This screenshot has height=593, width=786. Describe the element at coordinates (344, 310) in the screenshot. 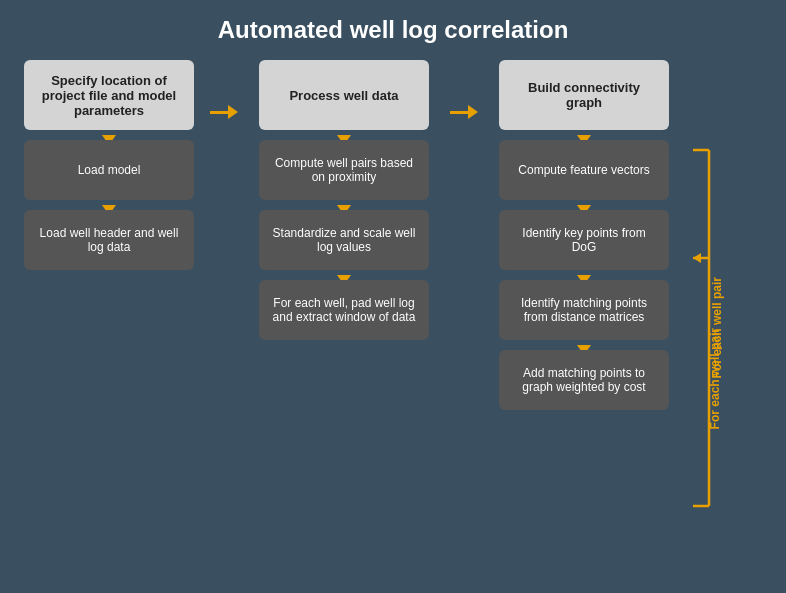

I see `step-pad-well-log: For each well, pad well log and extract …` at that location.